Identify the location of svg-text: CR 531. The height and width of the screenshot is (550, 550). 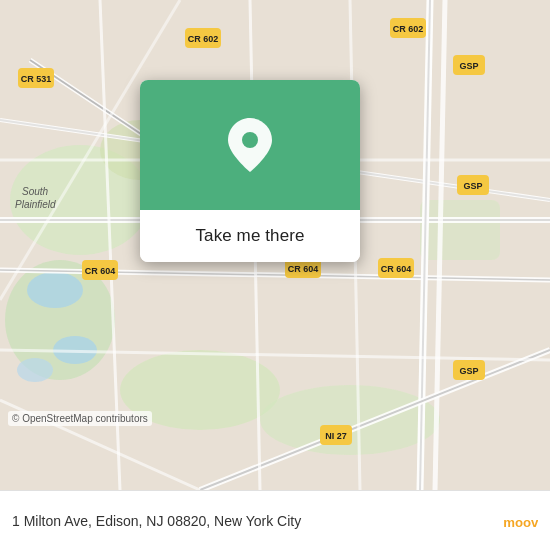
(36, 79).